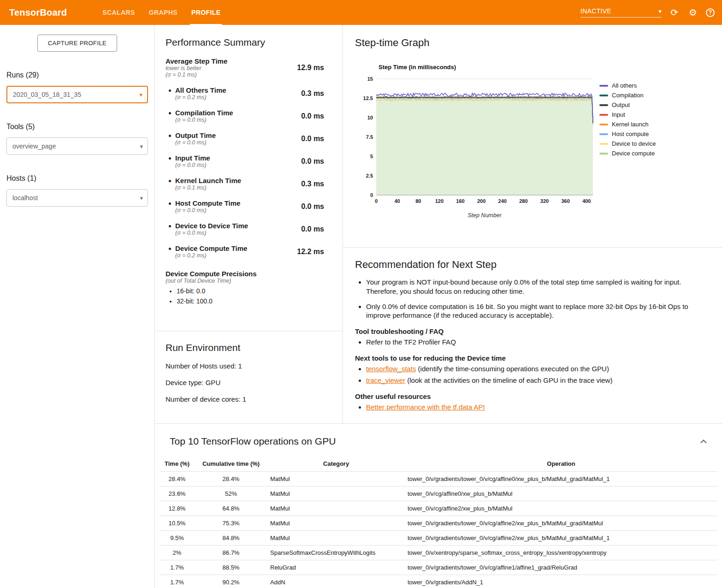  I want to click on hosts-select: localhost ▾, so click(77, 198).